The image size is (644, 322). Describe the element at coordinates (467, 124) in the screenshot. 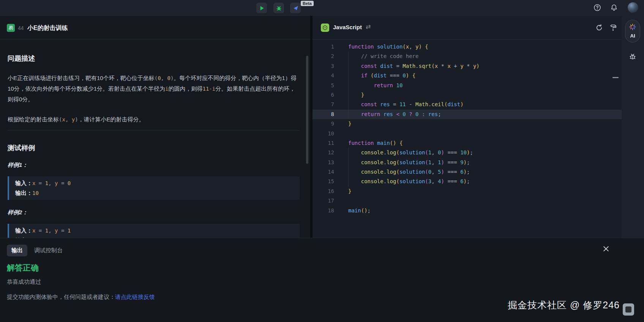

I see `code-line-9: 9}` at that location.